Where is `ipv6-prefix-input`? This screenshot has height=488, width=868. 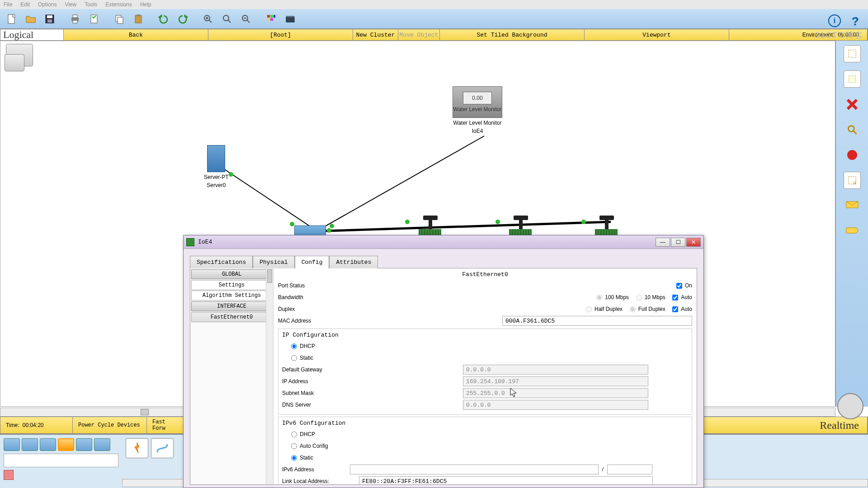 ipv6-prefix-input is located at coordinates (630, 469).